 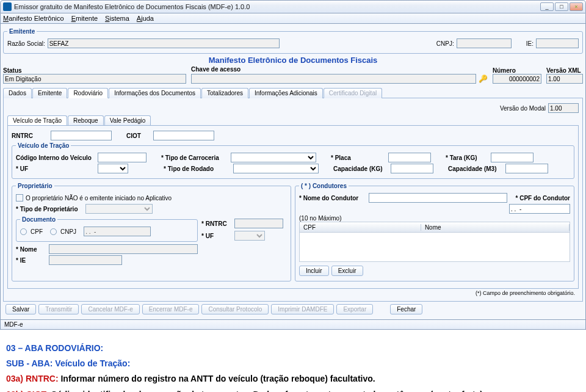 What do you see at coordinates (17, 93) in the screenshot?
I see `tab-dados: Dados` at bounding box center [17, 93].